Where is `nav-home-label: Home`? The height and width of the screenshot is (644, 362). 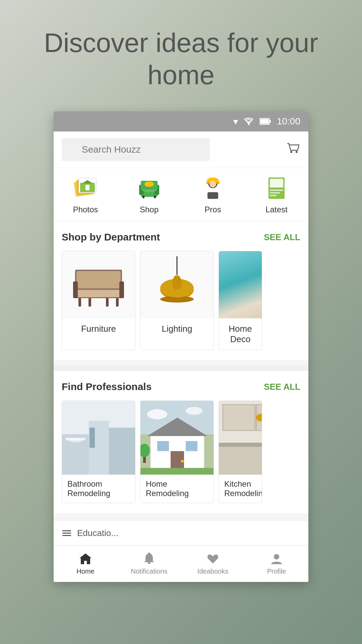
nav-home-label: Home is located at coordinates (85, 572).